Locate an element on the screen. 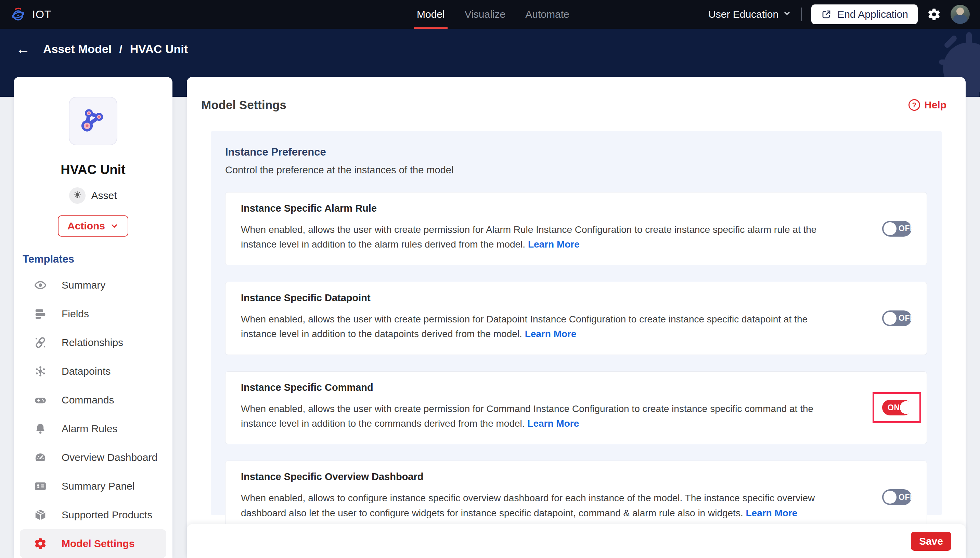 This screenshot has height=558, width=980. user-avatar is located at coordinates (960, 14).